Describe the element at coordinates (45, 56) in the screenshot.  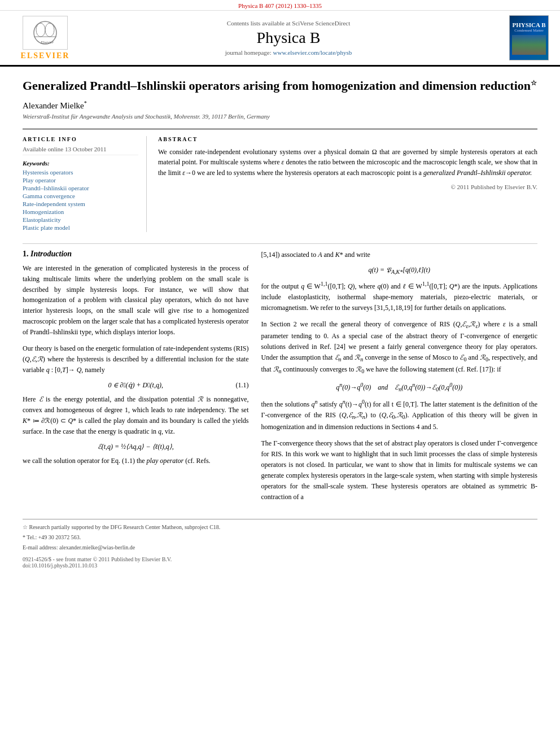
I see `elsevier-wordmark: ELSEVIER` at that location.